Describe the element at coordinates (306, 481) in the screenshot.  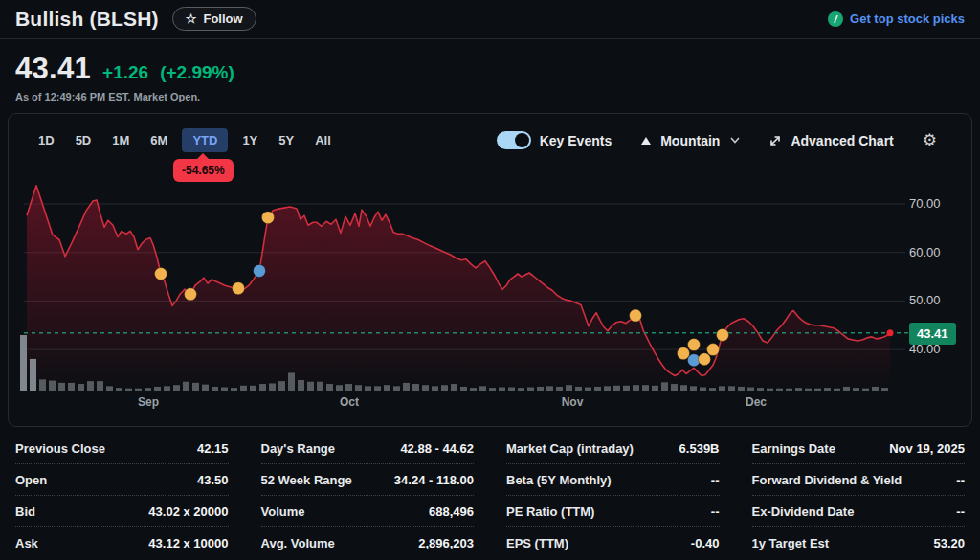
I see `stat-label: 52 Week Range` at that location.